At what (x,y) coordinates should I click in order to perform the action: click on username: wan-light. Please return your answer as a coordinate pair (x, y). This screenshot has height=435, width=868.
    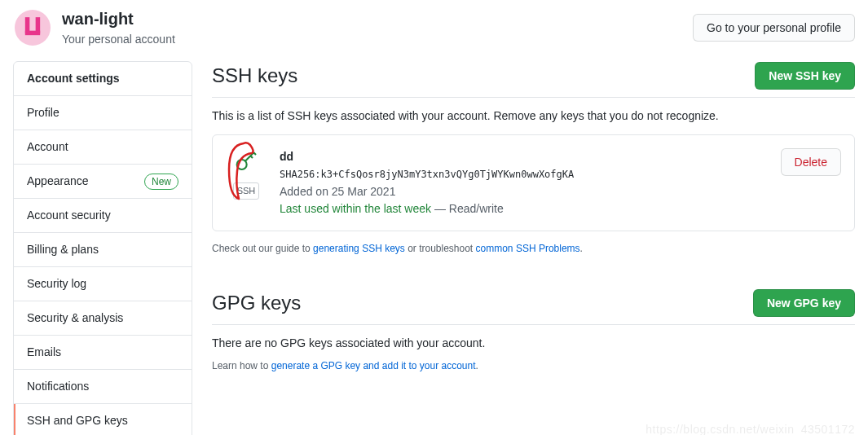
    Looking at the image, I should click on (119, 19).